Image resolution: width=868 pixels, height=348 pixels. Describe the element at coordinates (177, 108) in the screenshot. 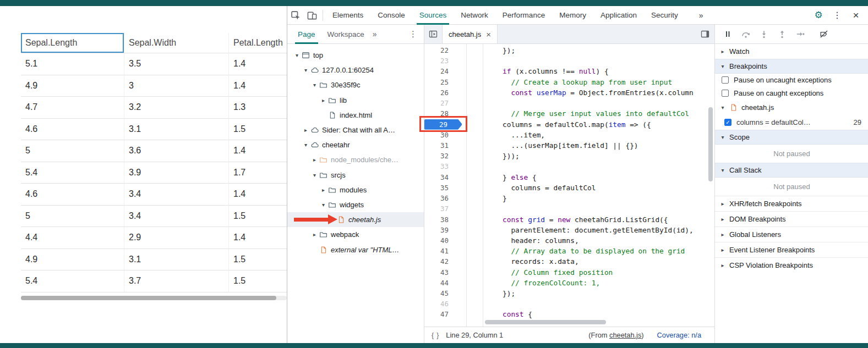

I see `table-cell: 3.2` at that location.